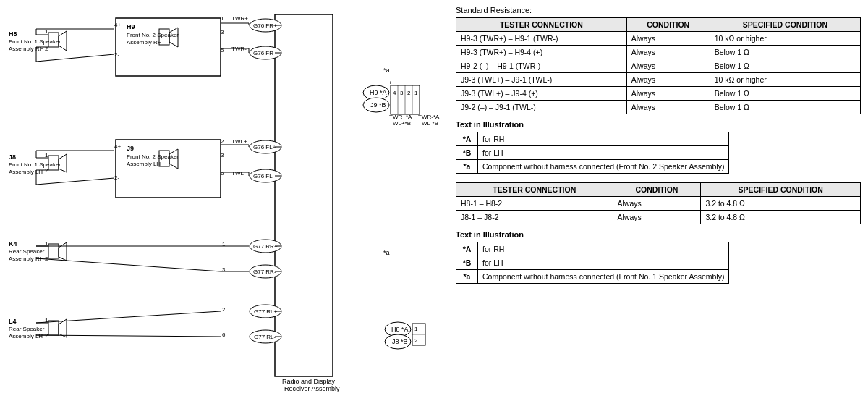 This screenshot has width=868, height=401. I want to click on svg-text: G76 FR-, so click(265, 54).